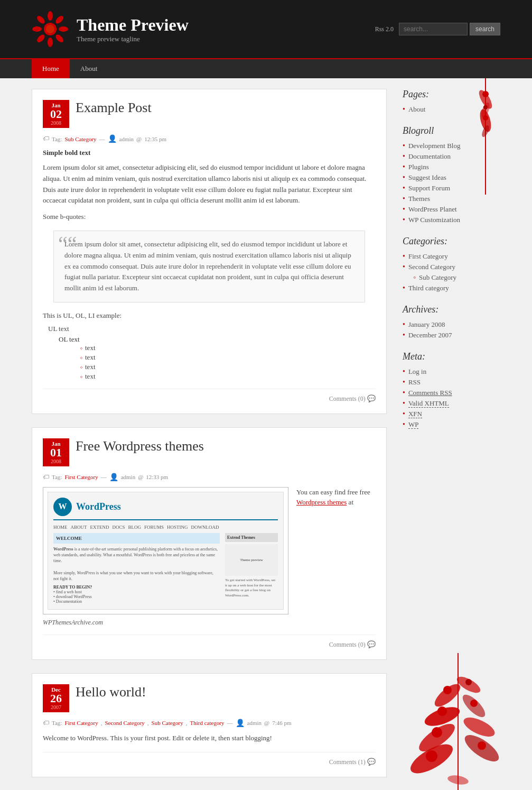 This screenshot has width=532, height=790. I want to click on archive-jan-2008: January 2008, so click(451, 325).